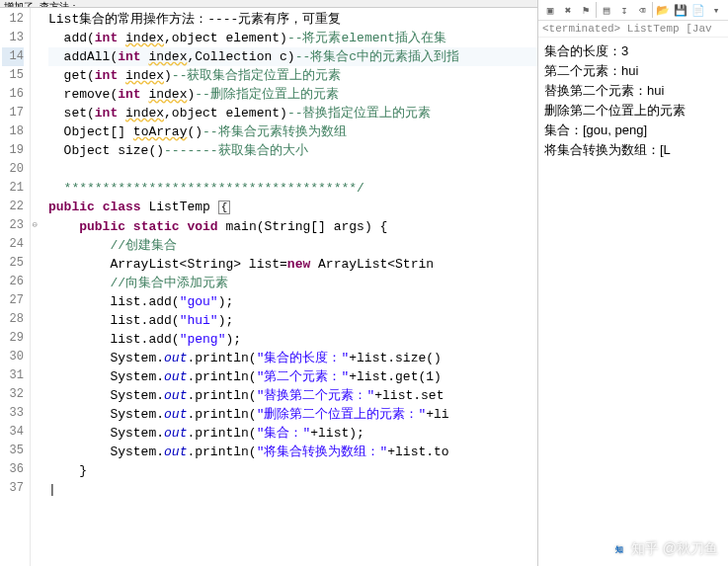  What do you see at coordinates (292, 283) in the screenshot?
I see `code-line: //向集合中添加元素` at bounding box center [292, 283].